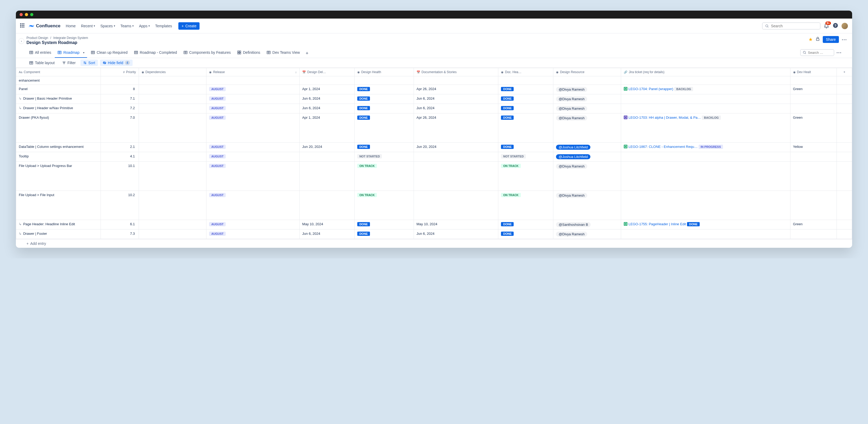  What do you see at coordinates (144, 26) in the screenshot?
I see `nav-apps: Apps▾` at bounding box center [144, 26].